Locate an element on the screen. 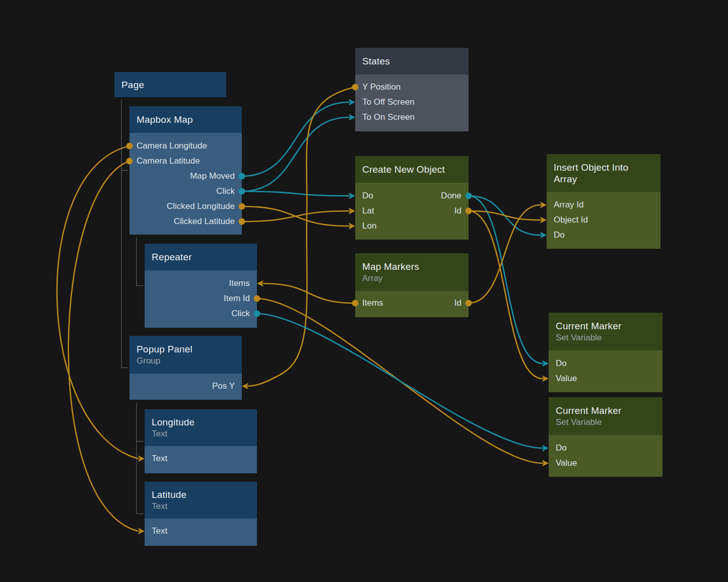 Image resolution: width=728 pixels, height=582 pixels. node-body: Y PositionTo Off ScreenTo On Screen is located at coordinates (412, 103).